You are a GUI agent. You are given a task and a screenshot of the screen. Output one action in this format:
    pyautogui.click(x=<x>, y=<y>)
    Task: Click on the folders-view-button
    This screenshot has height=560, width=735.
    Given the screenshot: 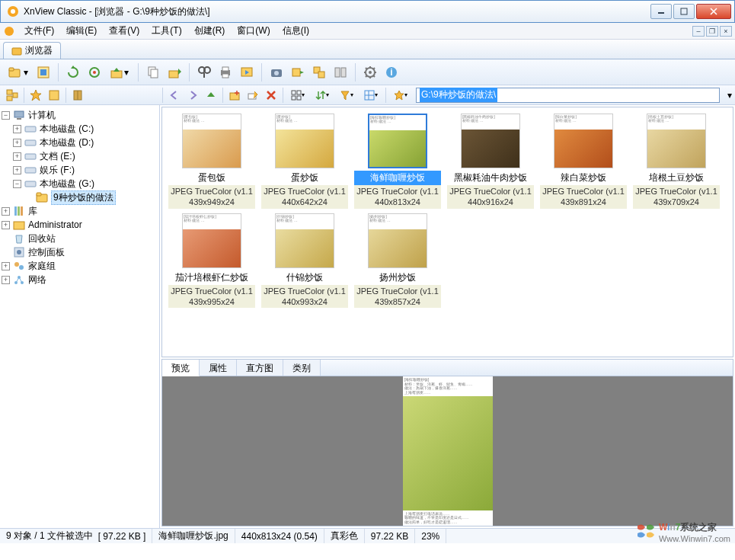 What is the action you would take?
    pyautogui.click(x=12, y=95)
    